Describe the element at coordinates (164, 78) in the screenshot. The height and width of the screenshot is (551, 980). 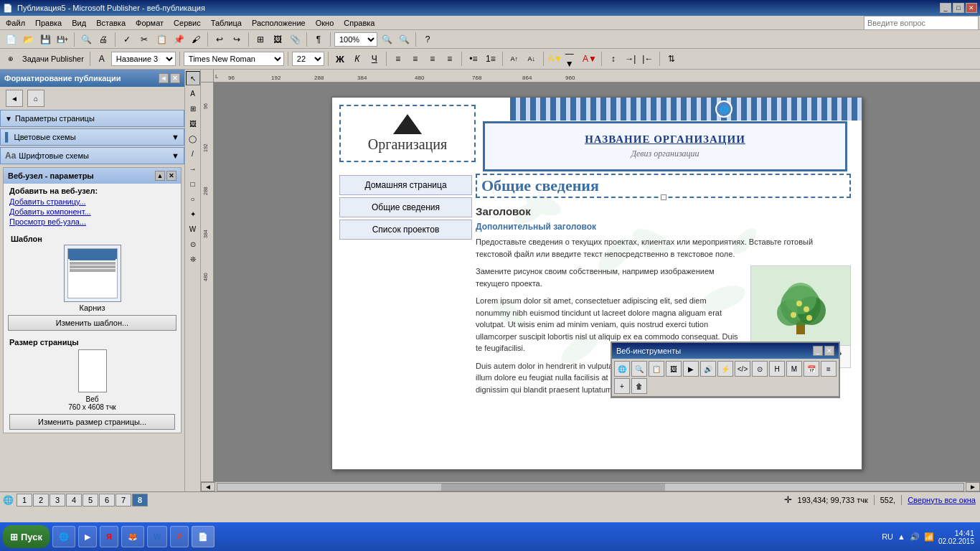
I see `panel-collapse-button: ◄` at that location.